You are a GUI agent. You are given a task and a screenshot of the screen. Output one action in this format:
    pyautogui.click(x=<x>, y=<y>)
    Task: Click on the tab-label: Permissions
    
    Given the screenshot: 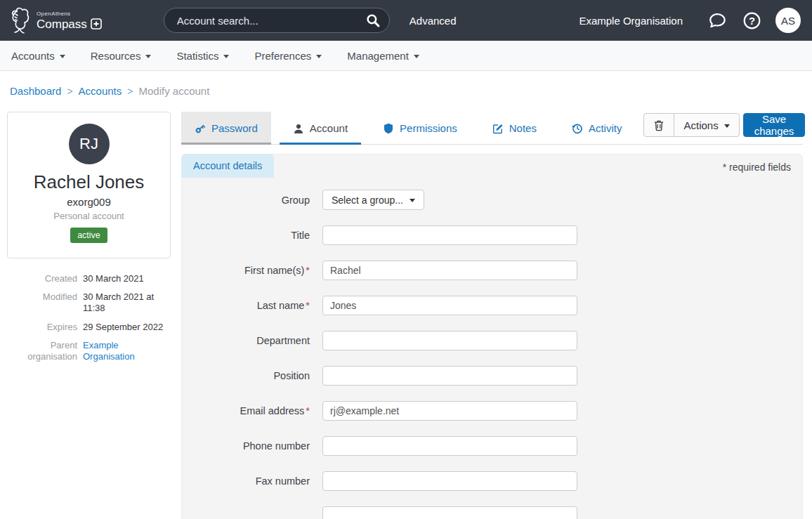 What is the action you would take?
    pyautogui.click(x=428, y=128)
    